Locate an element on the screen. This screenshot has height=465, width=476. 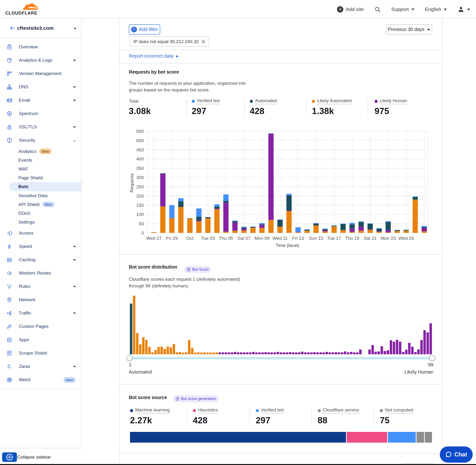
svg-text: 150 is located at coordinates (140, 205).